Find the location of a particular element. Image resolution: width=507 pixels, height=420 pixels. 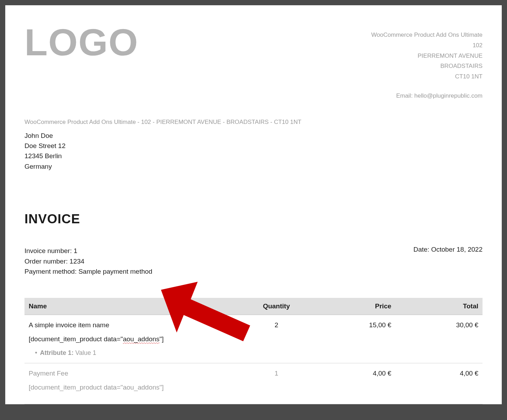

invoice-meta-left: Invoice number: 1 Order number: 1234 Pay… is located at coordinates (88, 261).